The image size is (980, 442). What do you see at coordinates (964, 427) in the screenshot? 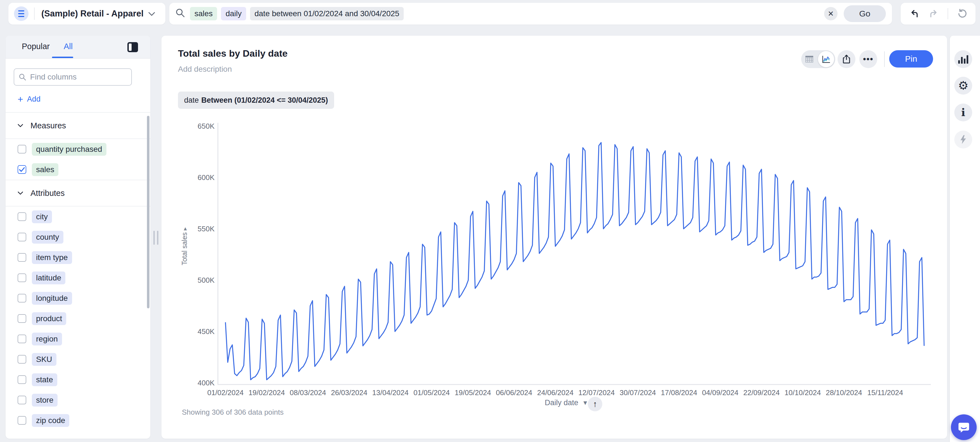
I see `chat-bubble-icon` at bounding box center [964, 427].